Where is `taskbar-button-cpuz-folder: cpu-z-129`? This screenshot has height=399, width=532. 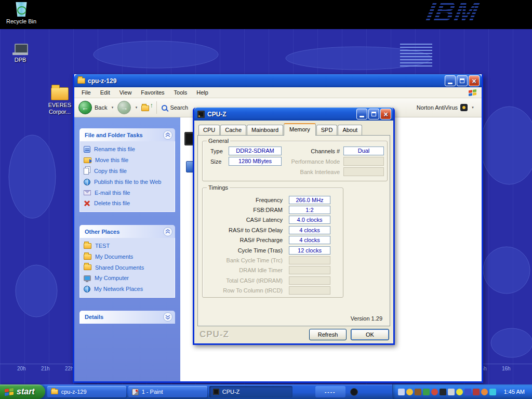 taskbar-button-cpuz-folder: cpu-z-129 is located at coordinates (87, 392).